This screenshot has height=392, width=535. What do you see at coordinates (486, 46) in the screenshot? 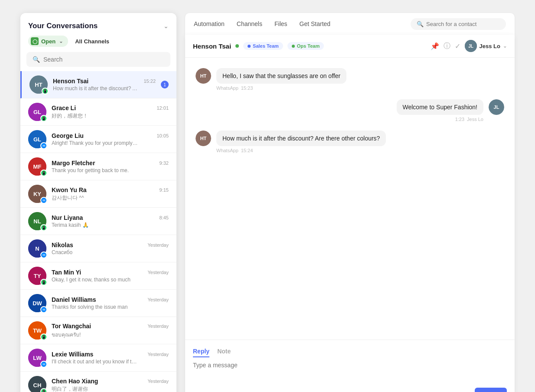
I see `agent-info: JL Jess Lo ⌄` at bounding box center [486, 46].